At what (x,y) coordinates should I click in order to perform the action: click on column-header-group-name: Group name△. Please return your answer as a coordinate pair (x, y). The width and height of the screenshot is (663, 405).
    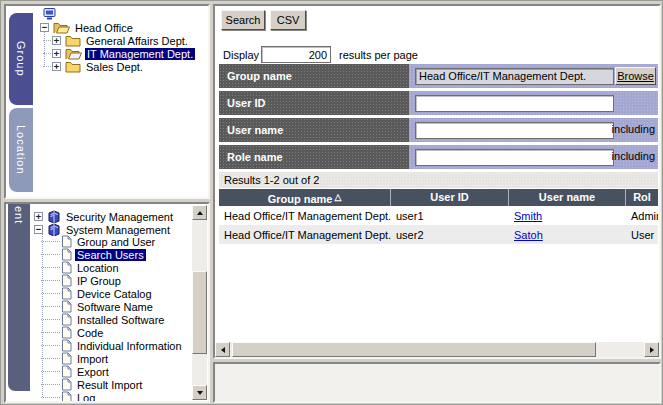
    Looking at the image, I should click on (305, 198).